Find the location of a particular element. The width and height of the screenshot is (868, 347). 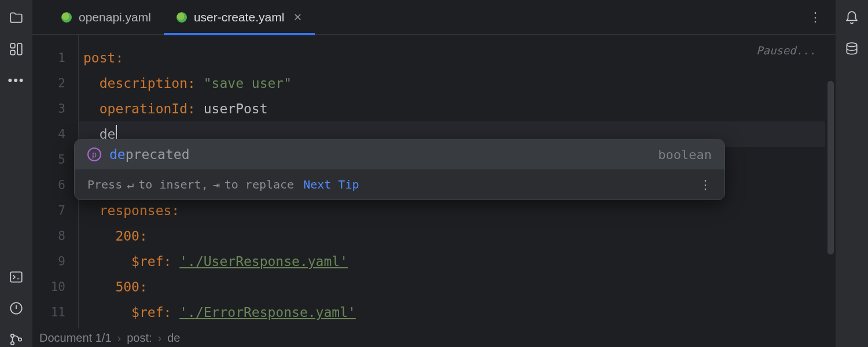

autocomplete-label: deprecated is located at coordinates (149, 154).